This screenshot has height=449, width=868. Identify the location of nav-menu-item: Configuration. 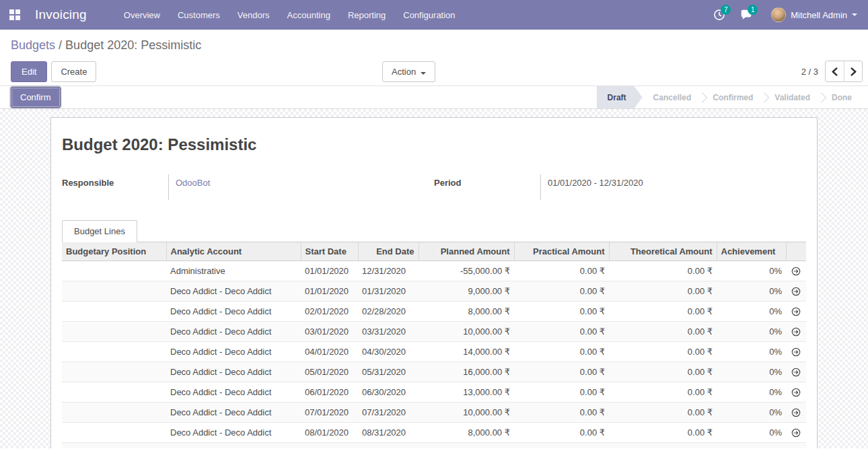
(429, 15).